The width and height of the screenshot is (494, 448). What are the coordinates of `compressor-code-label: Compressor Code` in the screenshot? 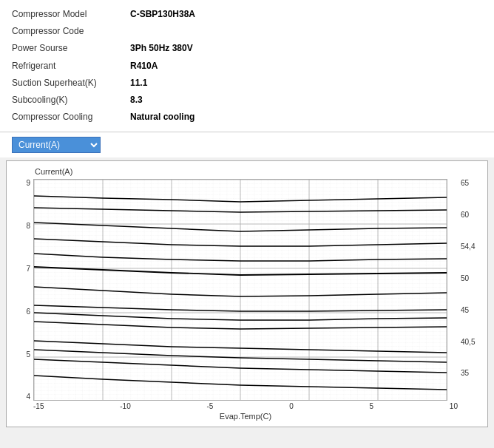 It's located at (71, 31).